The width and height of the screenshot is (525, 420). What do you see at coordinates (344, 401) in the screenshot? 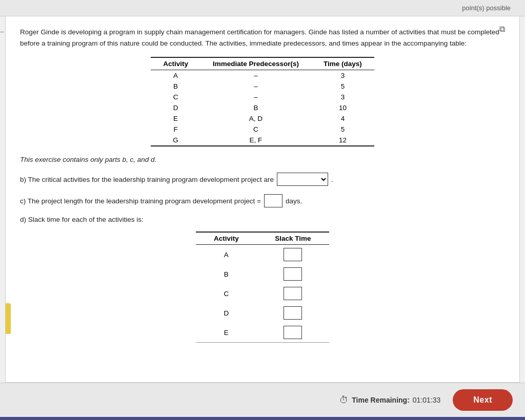
I see `clock-icon: ⏱` at bounding box center [344, 401].